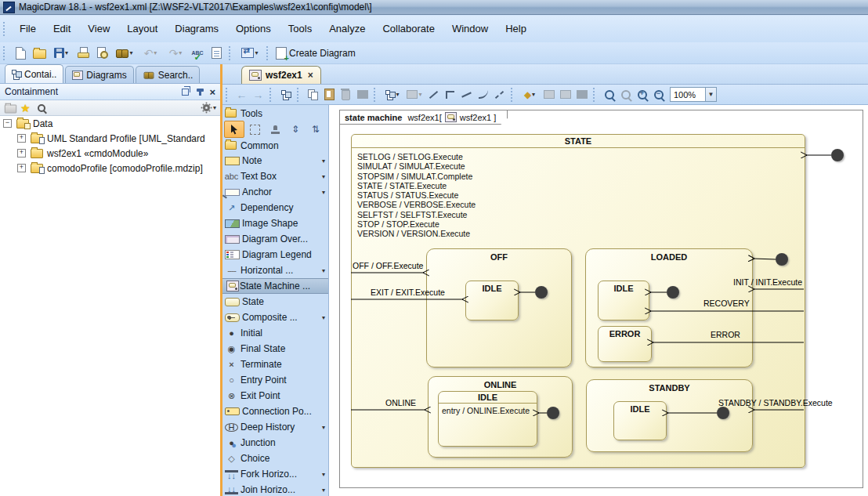 This screenshot has width=868, height=496. Describe the element at coordinates (515, 29) in the screenshot. I see `menu-help: Help` at that location.